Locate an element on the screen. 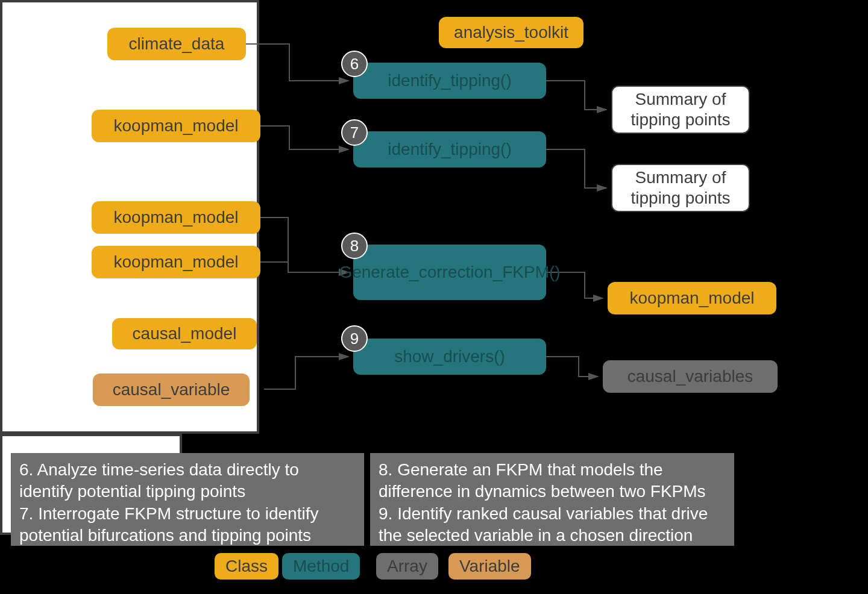 The image size is (868, 594). legend-method: Method is located at coordinates (321, 566).